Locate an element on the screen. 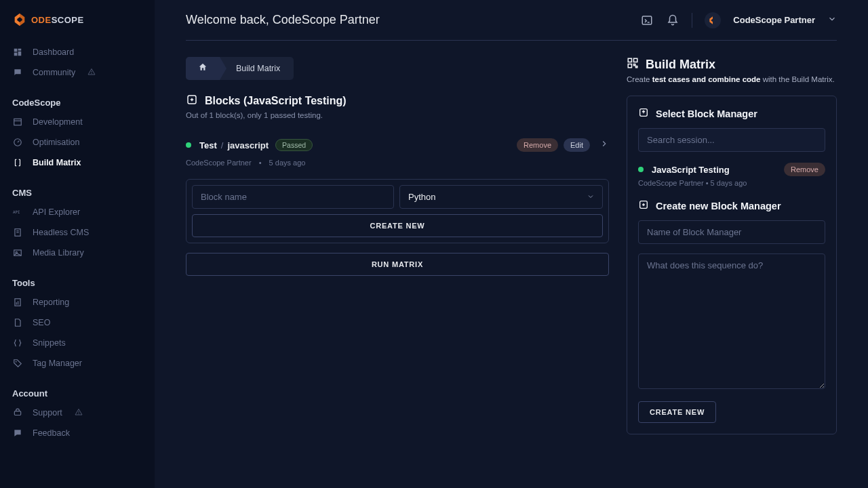 The height and width of the screenshot is (488, 868). sidebar-item-label: Media Library is located at coordinates (58, 253).